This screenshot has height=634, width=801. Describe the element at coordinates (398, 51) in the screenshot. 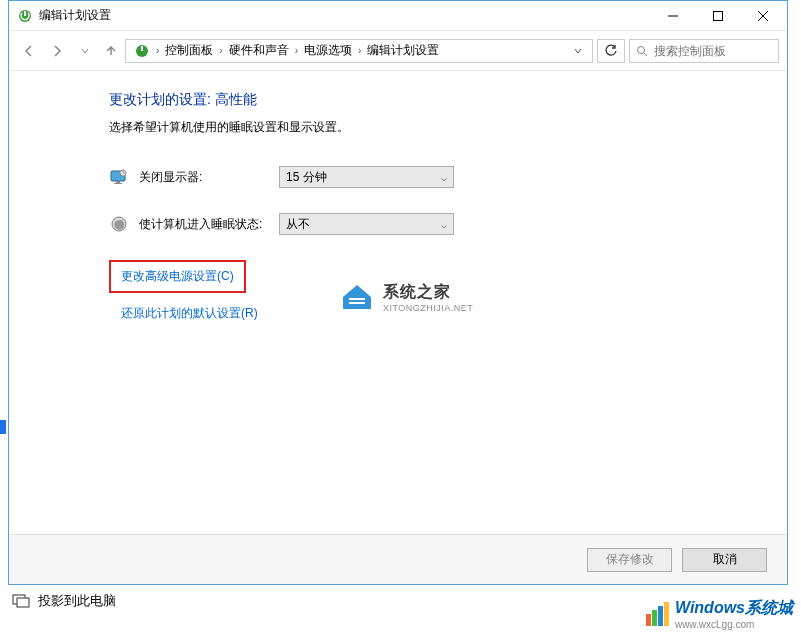

I see `nav-row: › 控制面板 › 硬件和声音 › 电源选项 › 编辑计划设置` at that location.